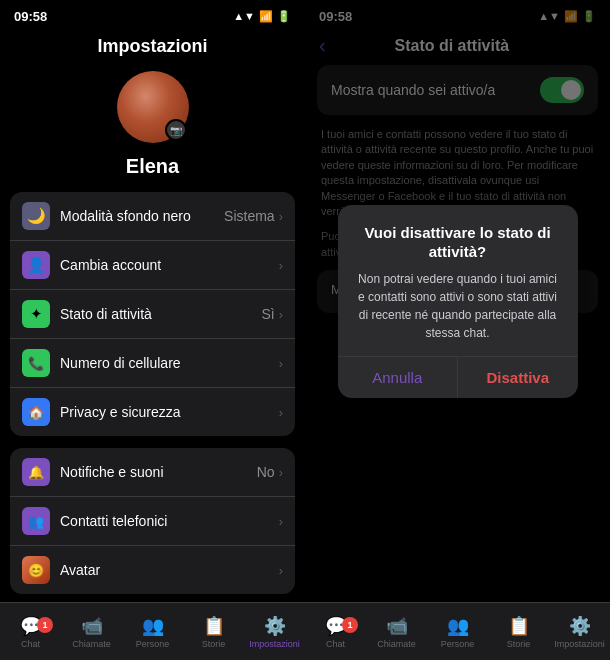 The width and height of the screenshot is (610, 660). What do you see at coordinates (518, 378) in the screenshot?
I see `dialog-confirm-button: Disattiva` at bounding box center [518, 378].